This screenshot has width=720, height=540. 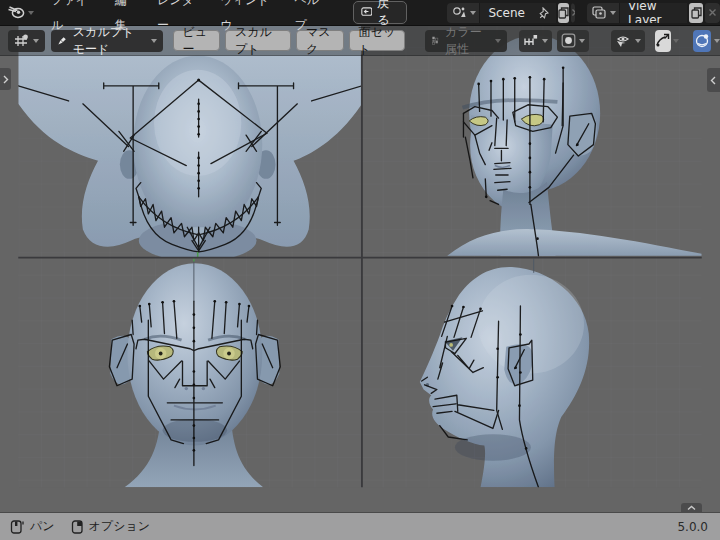 I want to click on sidebar-expand-tab, so click(x=714, y=80).